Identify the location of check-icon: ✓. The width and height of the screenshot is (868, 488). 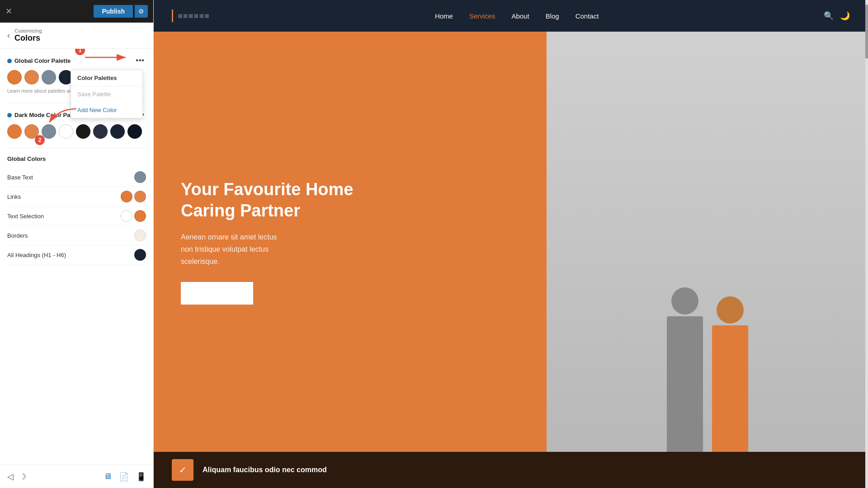
(183, 470).